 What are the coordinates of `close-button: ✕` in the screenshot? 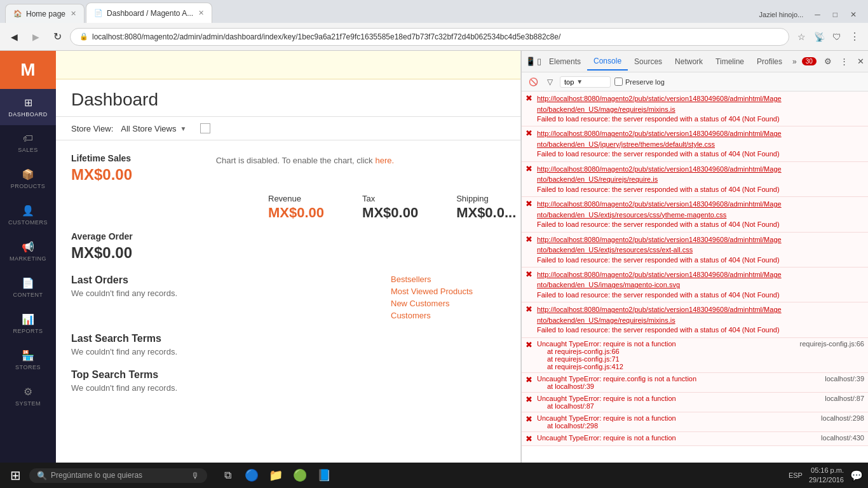 It's located at (853, 15).